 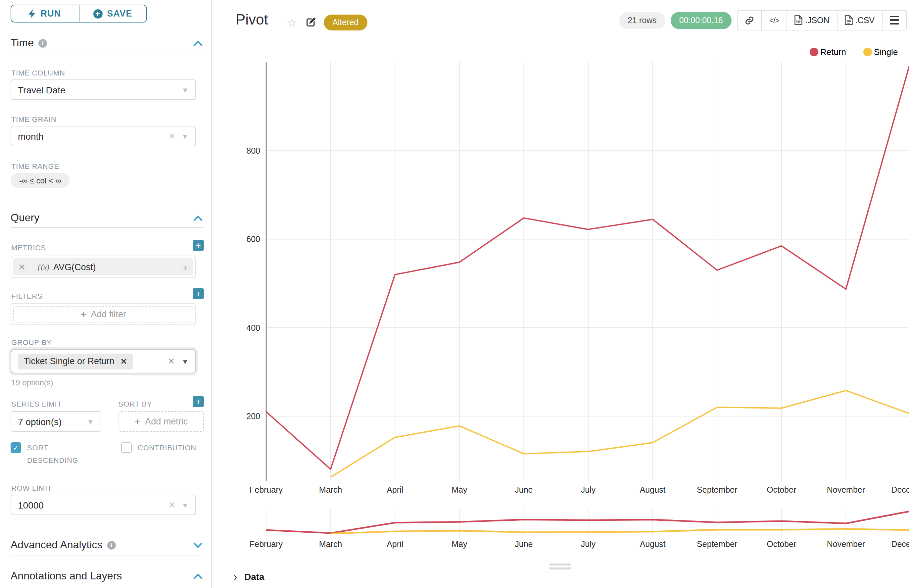 I want to click on add-filter-dropzone: + Add filter, so click(x=103, y=314).